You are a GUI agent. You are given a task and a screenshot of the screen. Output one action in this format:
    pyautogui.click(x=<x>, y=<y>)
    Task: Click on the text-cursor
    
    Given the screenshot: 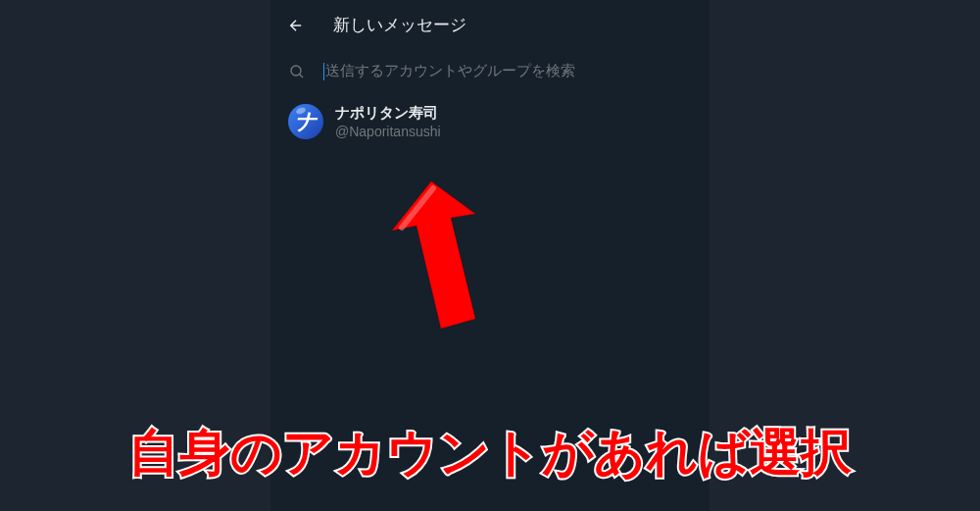 What is the action you would take?
    pyautogui.click(x=323, y=72)
    